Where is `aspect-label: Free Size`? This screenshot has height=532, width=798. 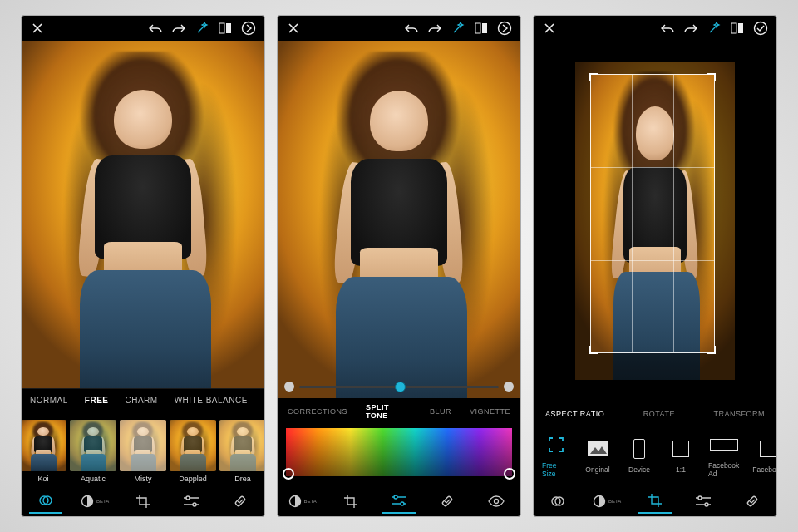
aspect-label: Free Size is located at coordinates (556, 470).